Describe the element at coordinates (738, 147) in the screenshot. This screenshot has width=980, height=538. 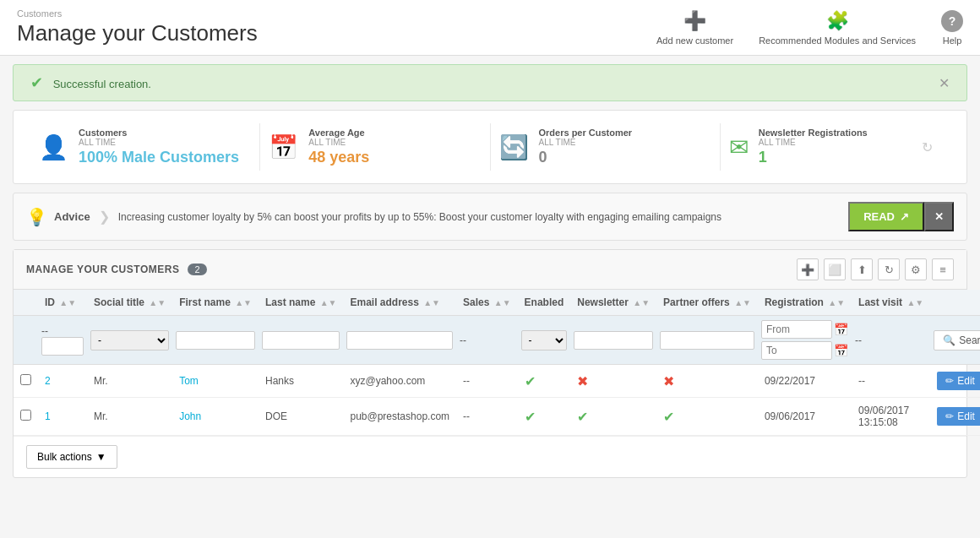
I see `newsletter-icon: ✉` at that location.